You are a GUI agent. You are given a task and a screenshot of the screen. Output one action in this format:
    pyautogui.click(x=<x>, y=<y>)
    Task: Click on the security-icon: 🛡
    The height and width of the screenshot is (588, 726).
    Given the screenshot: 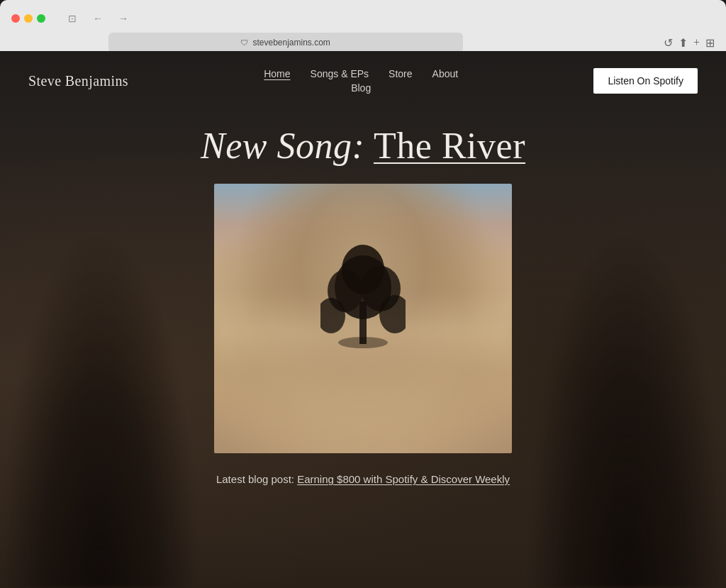 What is the action you would take?
    pyautogui.click(x=244, y=43)
    